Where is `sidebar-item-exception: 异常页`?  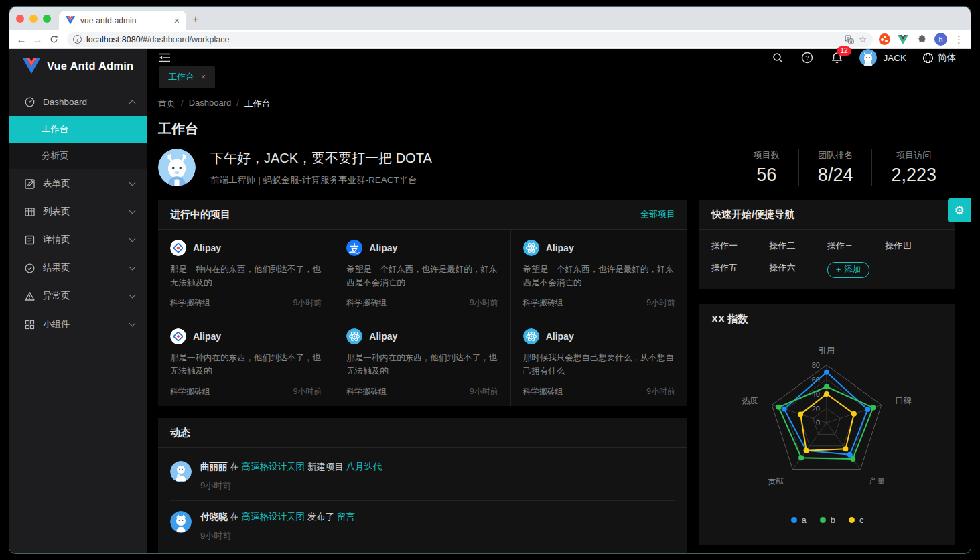
sidebar-item-exception: 异常页 is located at coordinates (78, 296).